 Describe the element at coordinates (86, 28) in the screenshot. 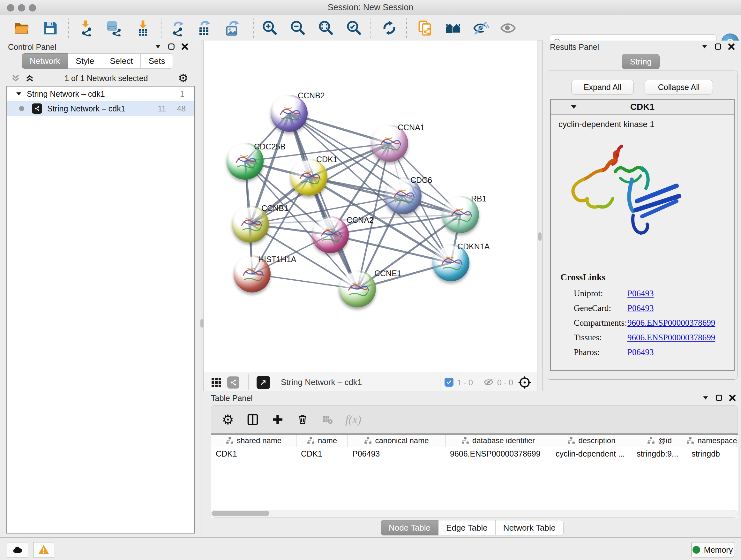

I see `import-network-file-button` at that location.